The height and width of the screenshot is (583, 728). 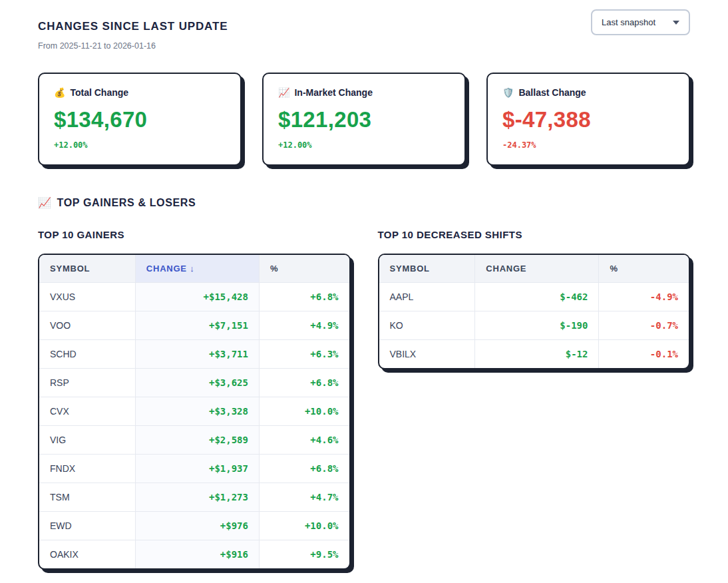 I want to click on table-row: VOO +$7,151 +4.9%, so click(x=194, y=326).